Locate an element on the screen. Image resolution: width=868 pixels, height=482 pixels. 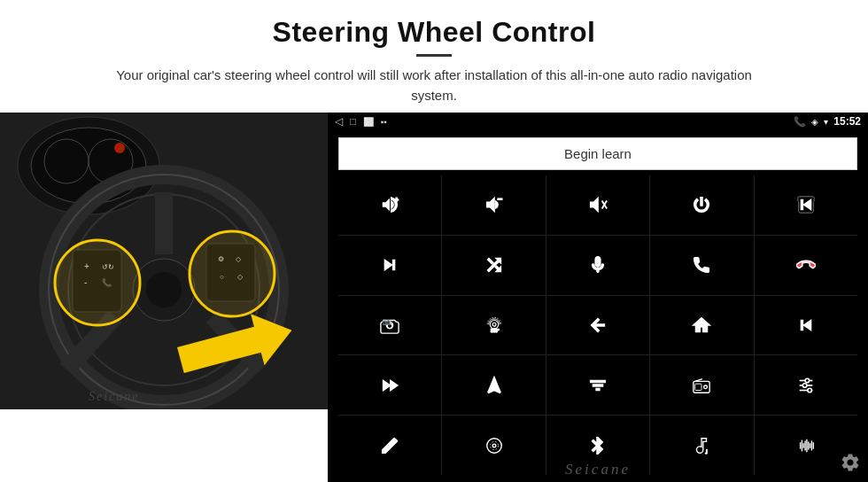
page-title: Steering Wheel Control is located at coordinates (434, 32).